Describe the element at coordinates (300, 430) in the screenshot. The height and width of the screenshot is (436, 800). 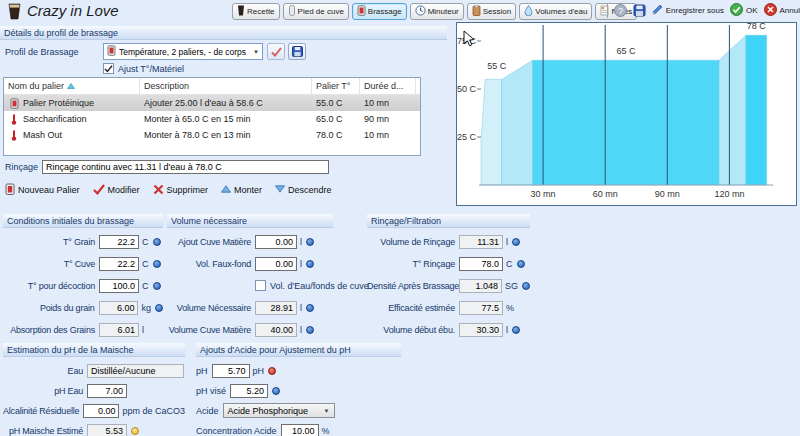
I see `acid-concentration-field: 10.00` at that location.